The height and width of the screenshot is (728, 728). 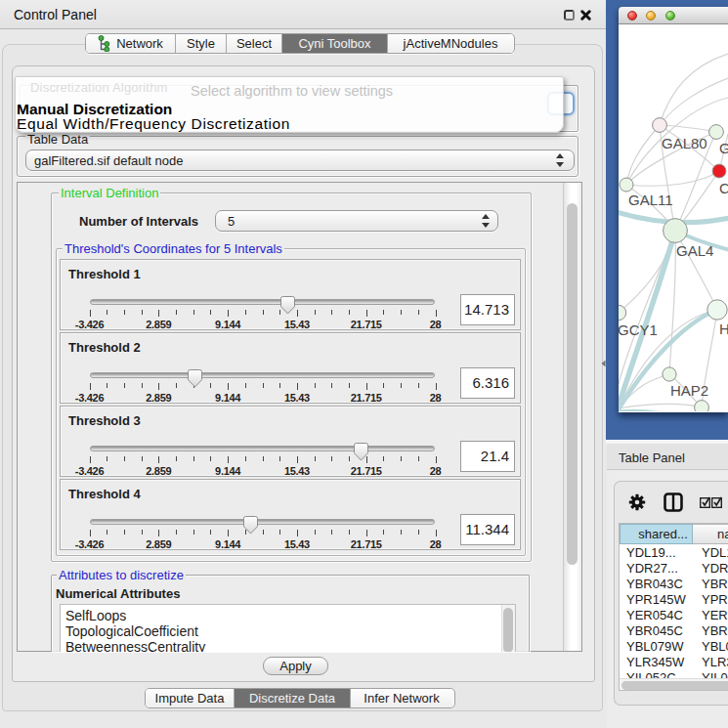 What do you see at coordinates (690, 391) in the screenshot?
I see `svg-text: HAP2` at bounding box center [690, 391].